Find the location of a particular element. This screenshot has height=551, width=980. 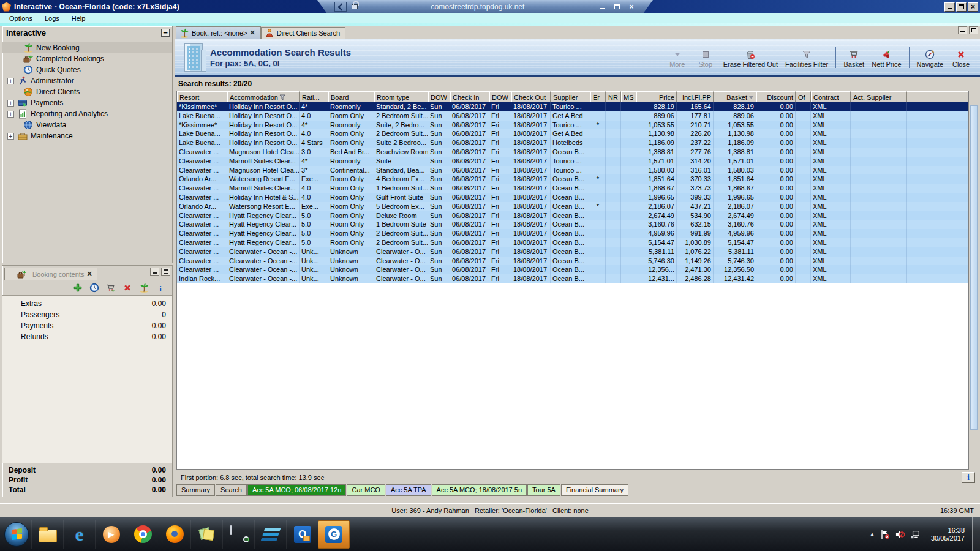

rdp-close-button: × is located at coordinates (631, 7).